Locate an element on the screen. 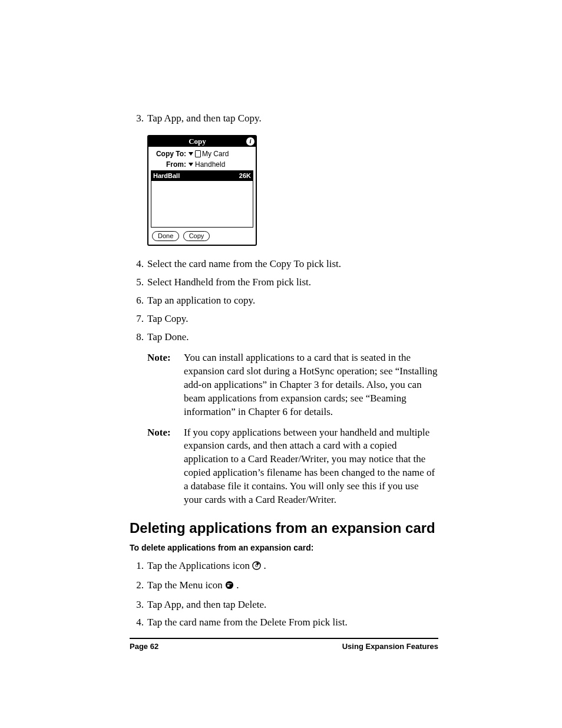  subheading: To delete applications from an expansion… is located at coordinates (284, 548).